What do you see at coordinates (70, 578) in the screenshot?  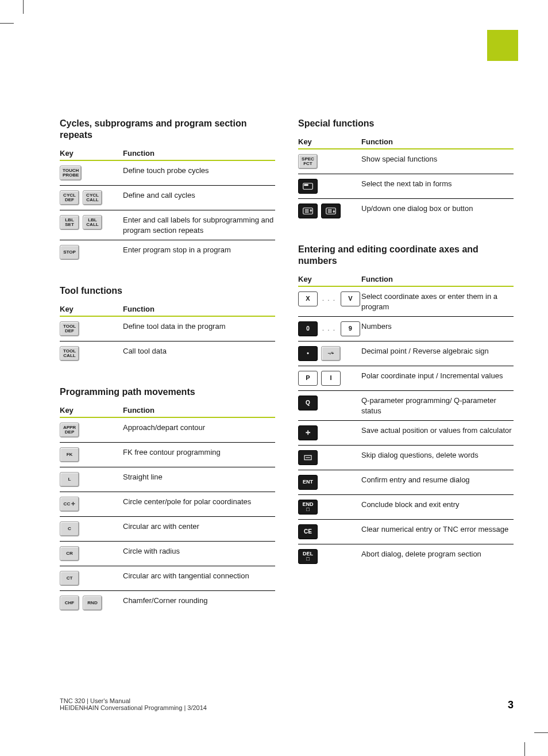 I see `ct-key: CT` at bounding box center [70, 578].